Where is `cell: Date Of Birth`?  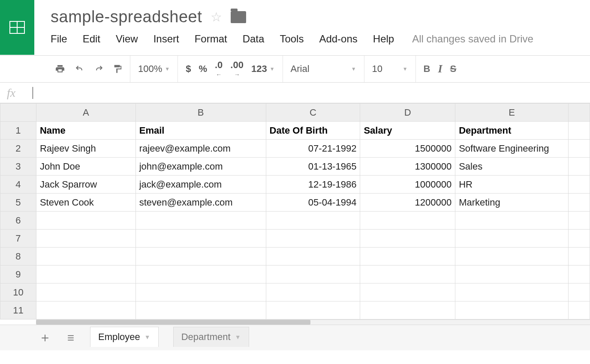 cell: Date Of Birth is located at coordinates (313, 131).